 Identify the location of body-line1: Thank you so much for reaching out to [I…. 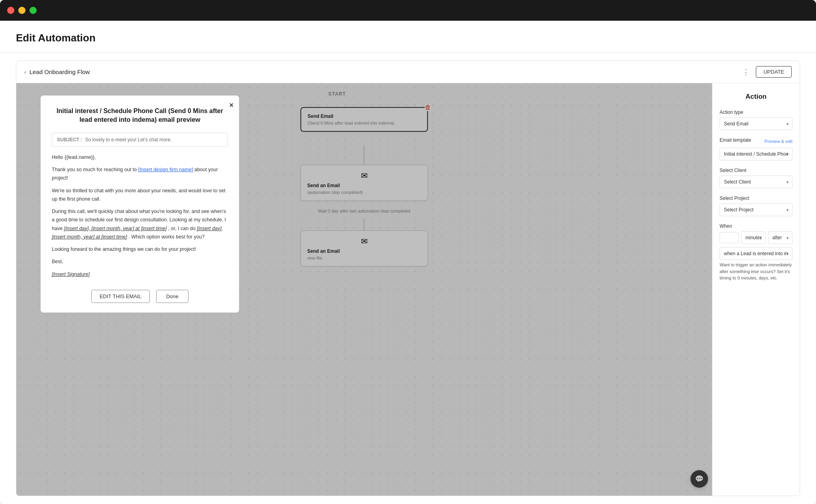
(140, 174).